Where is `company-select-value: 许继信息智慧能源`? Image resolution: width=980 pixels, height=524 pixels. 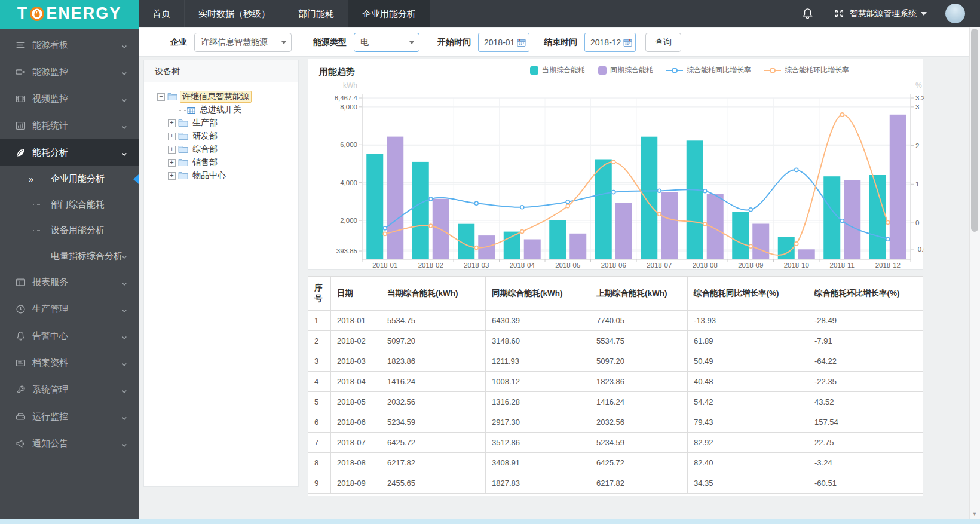 company-select-value: 许继信息智慧能源 is located at coordinates (234, 42).